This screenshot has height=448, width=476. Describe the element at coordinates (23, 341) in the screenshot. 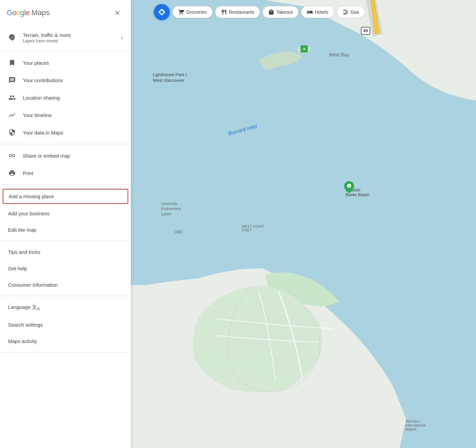

I see `maps-activity-label: Maps activity` at that location.